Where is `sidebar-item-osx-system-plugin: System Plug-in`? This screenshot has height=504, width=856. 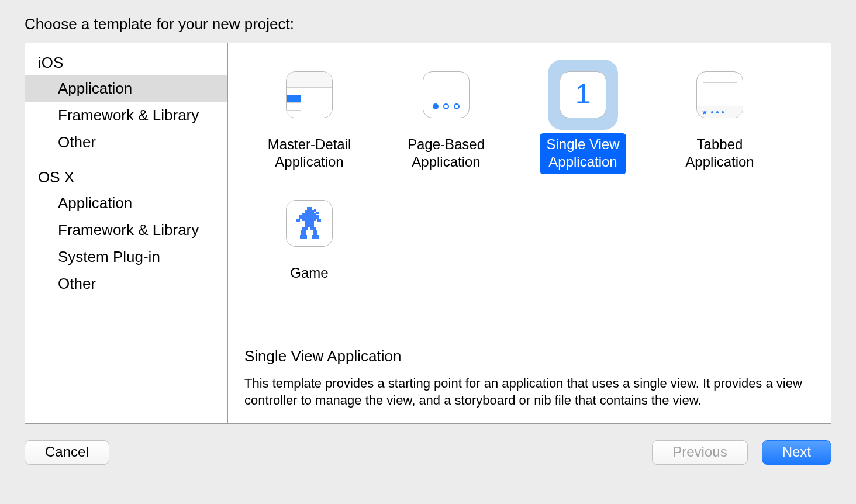 sidebar-item-osx-system-plugin: System Plug-in is located at coordinates (126, 257).